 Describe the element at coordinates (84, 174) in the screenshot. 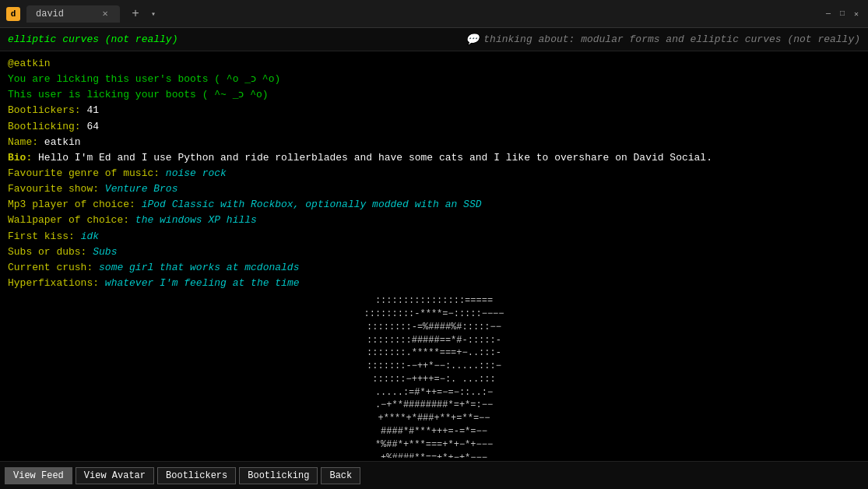

I see `genre-label: Favourite genre of music:` at that location.